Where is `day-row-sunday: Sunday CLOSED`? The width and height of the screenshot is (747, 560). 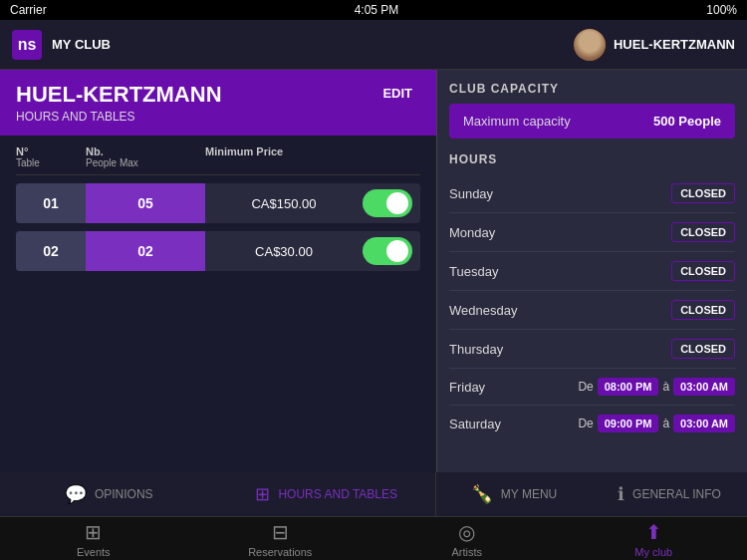 day-row-sunday: Sunday CLOSED is located at coordinates (592, 193).